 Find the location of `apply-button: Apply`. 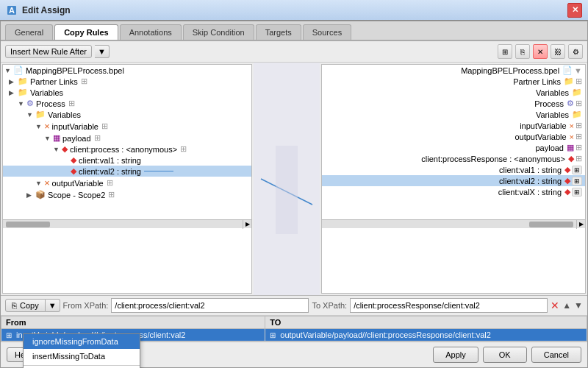

apply-button: Apply is located at coordinates (456, 355).